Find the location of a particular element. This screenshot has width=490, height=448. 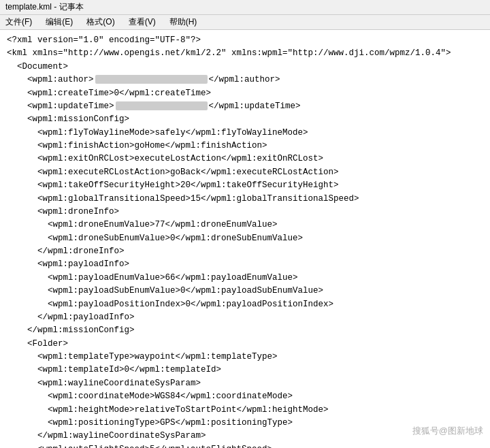

title-bar: template.kml - 记事本 is located at coordinates (245, 7).